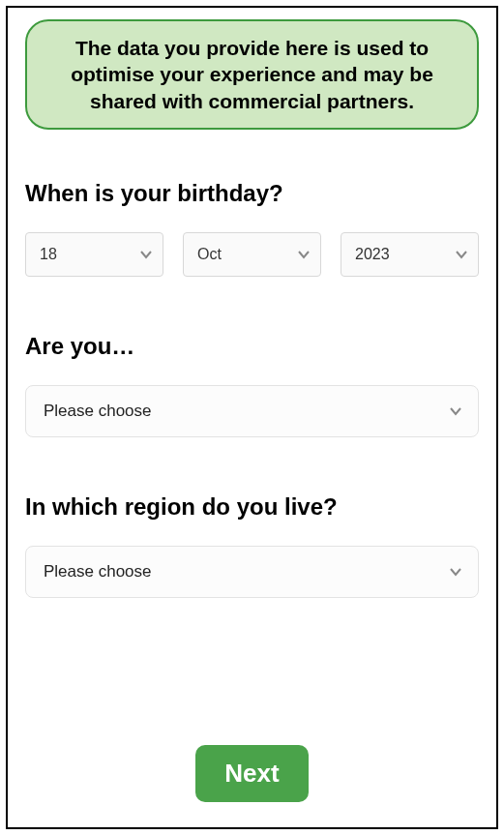 This screenshot has height=835, width=504. Describe the element at coordinates (95, 254) in the screenshot. I see `birthday-day-select: 18` at that location.